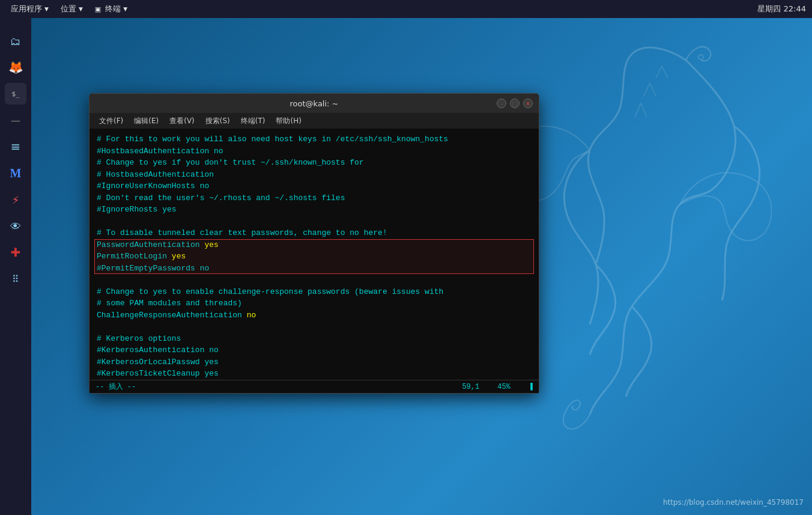  What do you see at coordinates (125, 9) in the screenshot?
I see `terminal-arrow-icon: ▼` at bounding box center [125, 9].